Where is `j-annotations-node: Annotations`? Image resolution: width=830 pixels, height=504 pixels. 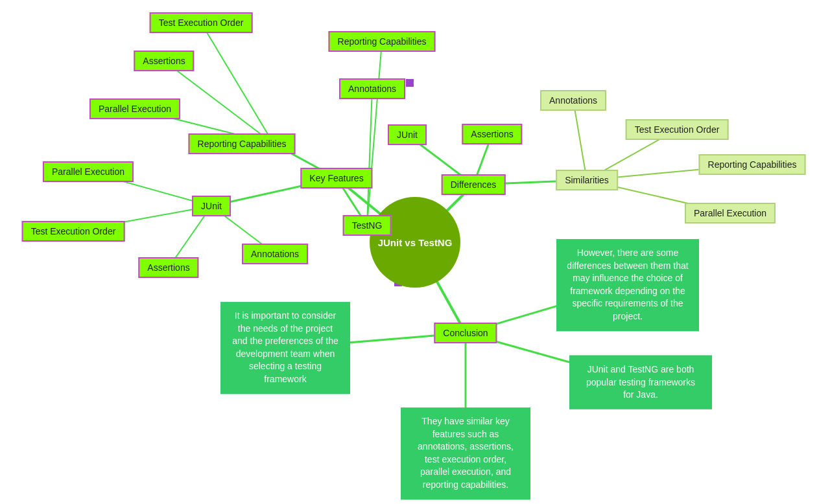
j-annotations-node: Annotations is located at coordinates (372, 89).